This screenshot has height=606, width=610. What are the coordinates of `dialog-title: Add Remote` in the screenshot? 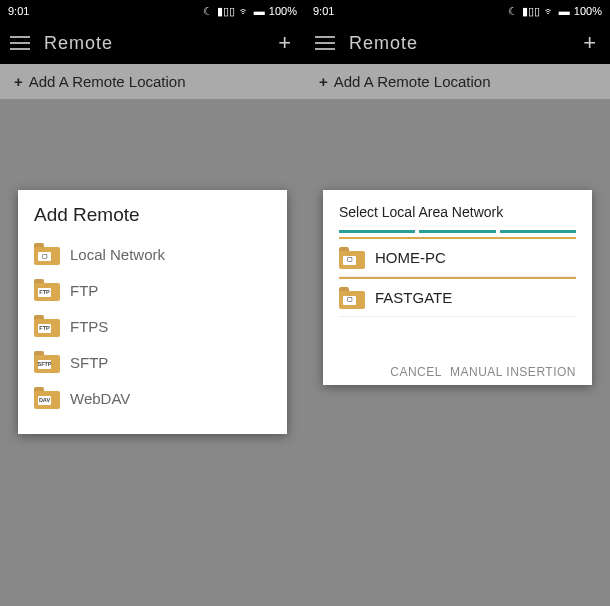 It's located at (152, 215).